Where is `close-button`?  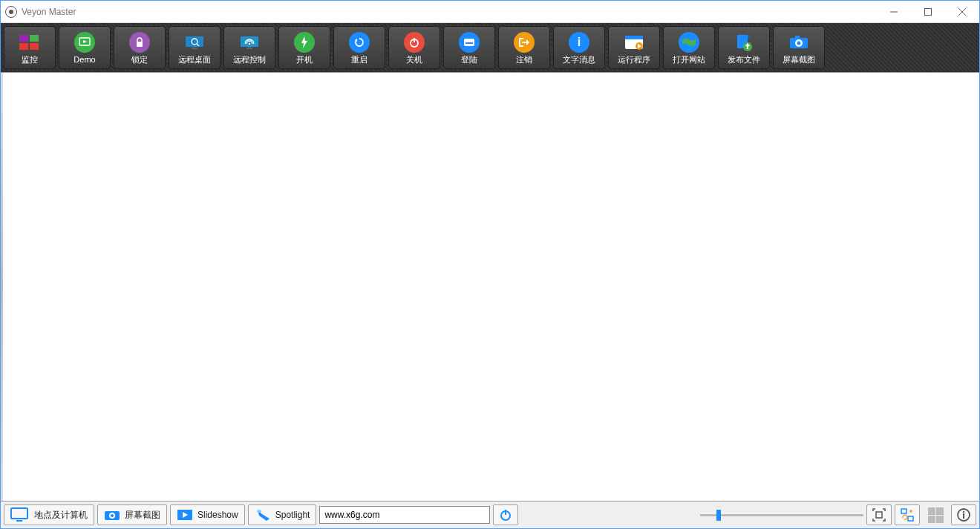
close-button is located at coordinates (962, 12).